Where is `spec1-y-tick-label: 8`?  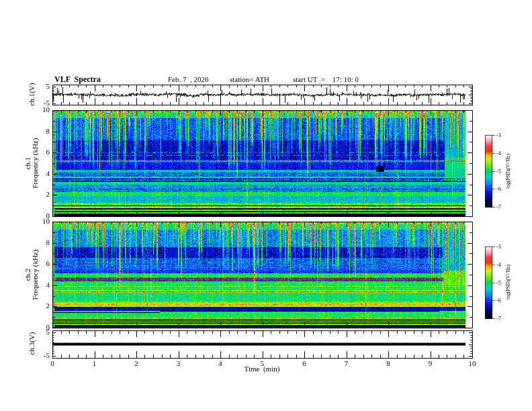 spec1-y-tick-label: 8 is located at coordinates (42, 131).